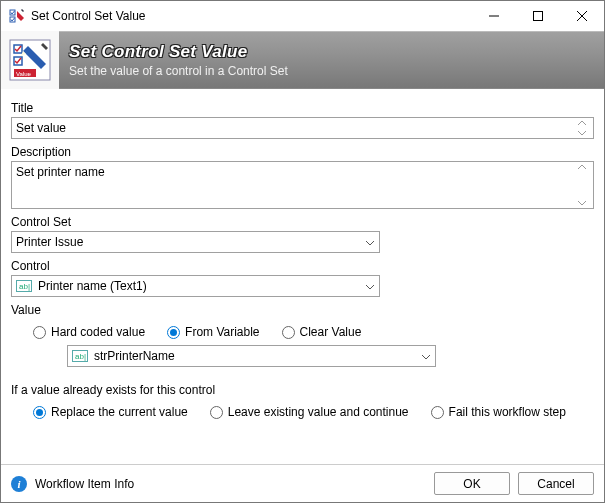 Image resolution: width=605 pixels, height=503 pixels. I want to click on control-value: Printer name (Text1), so click(92, 286).